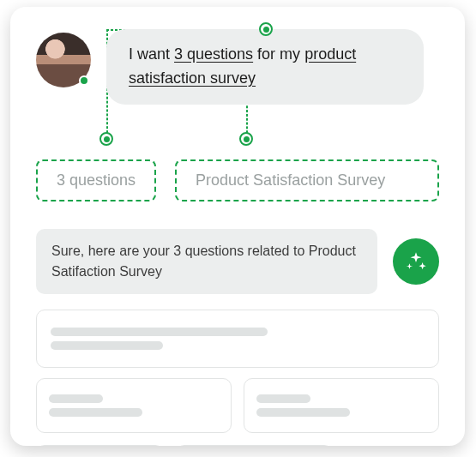 This screenshot has width=476, height=457. What do you see at coordinates (266, 29) in the screenshot?
I see `connector-node-top` at bounding box center [266, 29].